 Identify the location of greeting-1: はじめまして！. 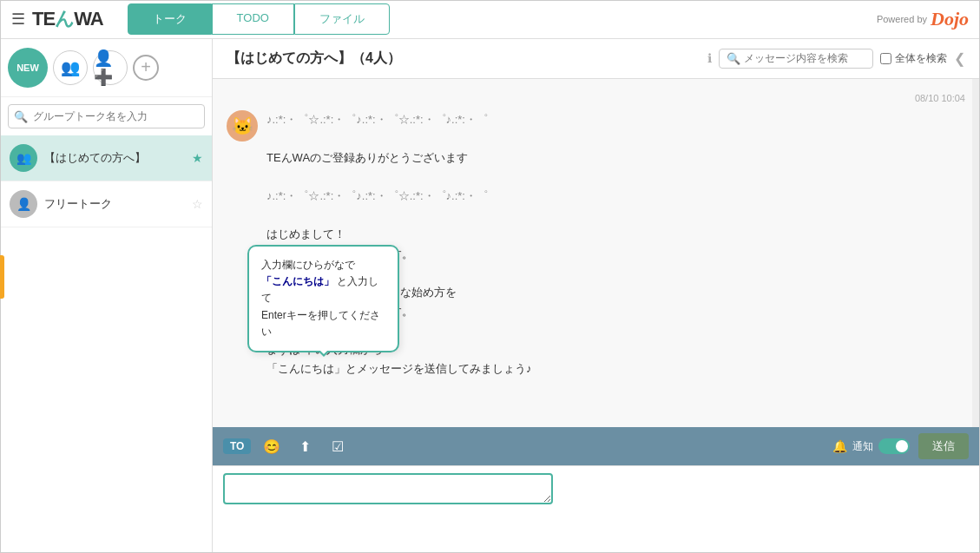
(616, 234).